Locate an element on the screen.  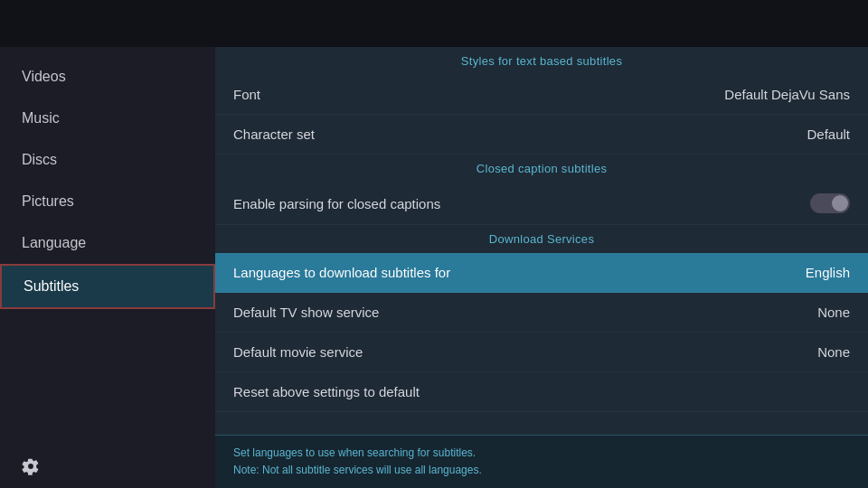
gear-icon is located at coordinates (31, 466).